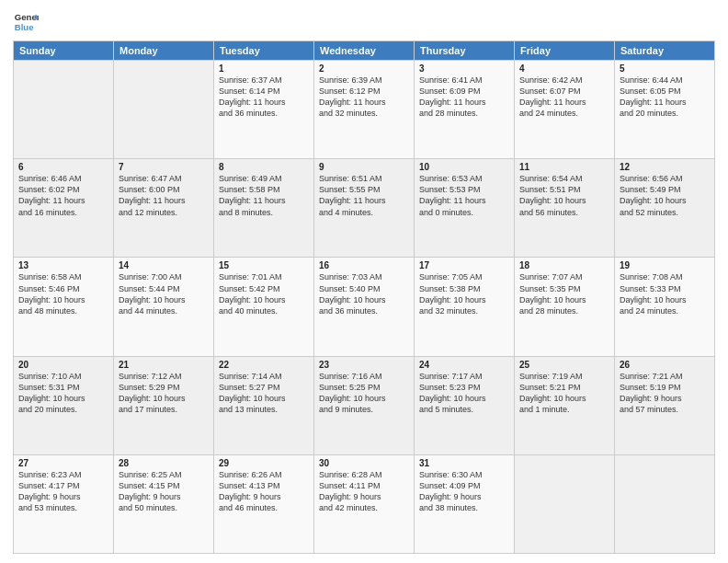 This screenshot has height=563, width=728. What do you see at coordinates (24, 28) in the screenshot?
I see `svg-text: Blue` at bounding box center [24, 28].